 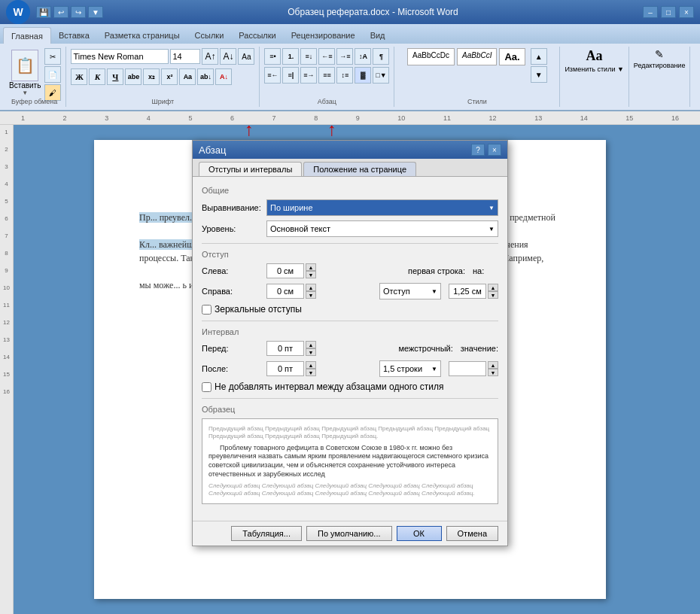 What do you see at coordinates (311, 345) in the screenshot?
I see `space-before-up: ▲` at bounding box center [311, 345].